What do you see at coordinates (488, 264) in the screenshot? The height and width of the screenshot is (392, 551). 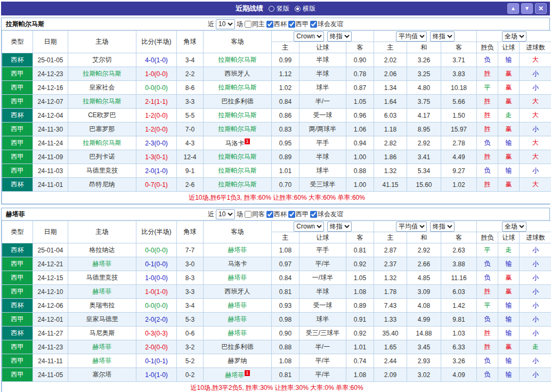 I see `result-wdl-cell: 负` at bounding box center [488, 264].